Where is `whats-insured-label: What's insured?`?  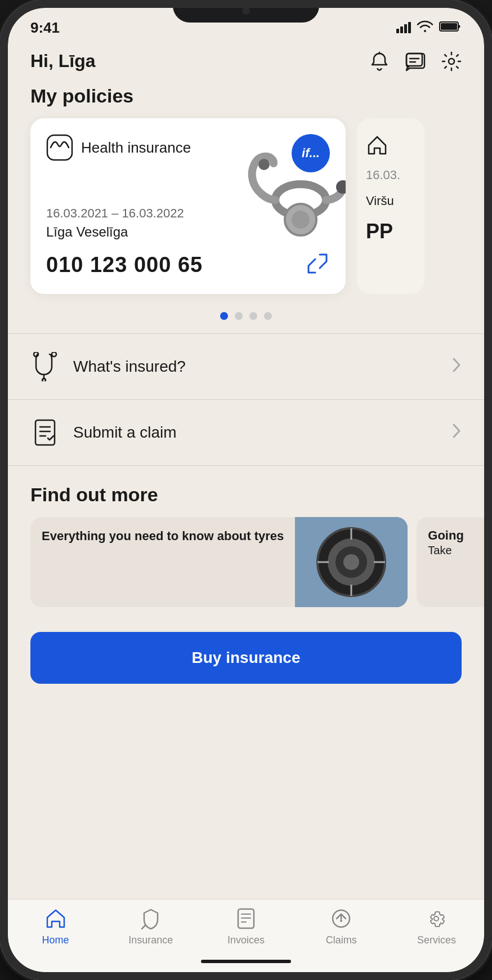 whats-insured-label: What's insured? is located at coordinates (262, 367).